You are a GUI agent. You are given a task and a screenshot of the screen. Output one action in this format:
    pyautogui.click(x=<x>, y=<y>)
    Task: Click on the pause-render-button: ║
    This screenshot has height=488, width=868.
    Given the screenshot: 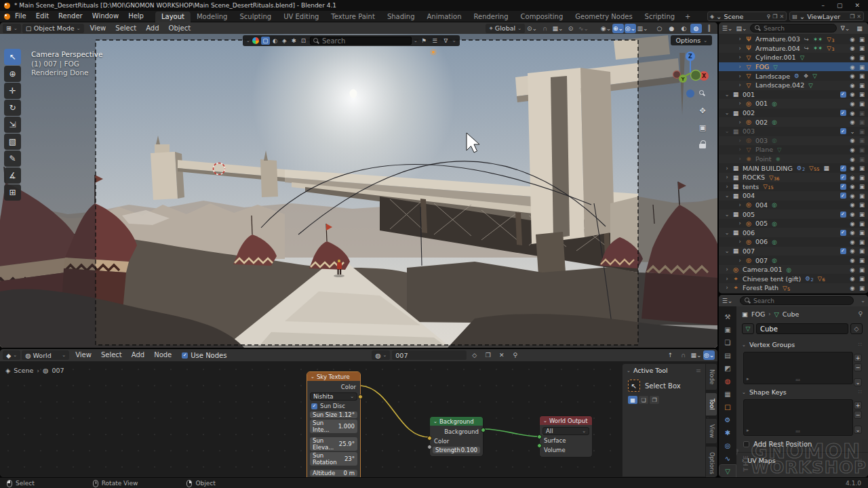 What is the action you would take?
    pyautogui.click(x=709, y=28)
    